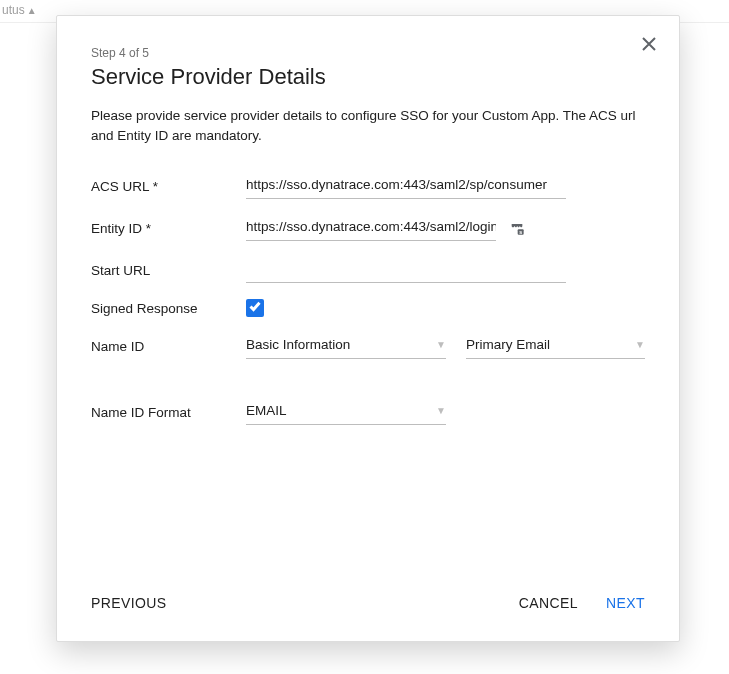 The height and width of the screenshot is (674, 729). I want to click on step-indicator: Step 4 of 5, so click(368, 53).